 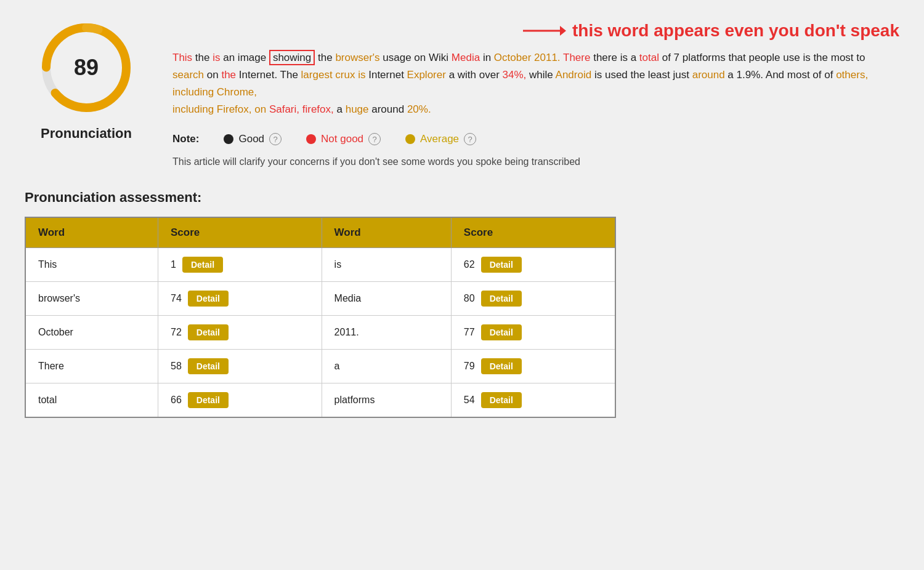 I want to click on score-ring: 89, so click(x=86, y=68).